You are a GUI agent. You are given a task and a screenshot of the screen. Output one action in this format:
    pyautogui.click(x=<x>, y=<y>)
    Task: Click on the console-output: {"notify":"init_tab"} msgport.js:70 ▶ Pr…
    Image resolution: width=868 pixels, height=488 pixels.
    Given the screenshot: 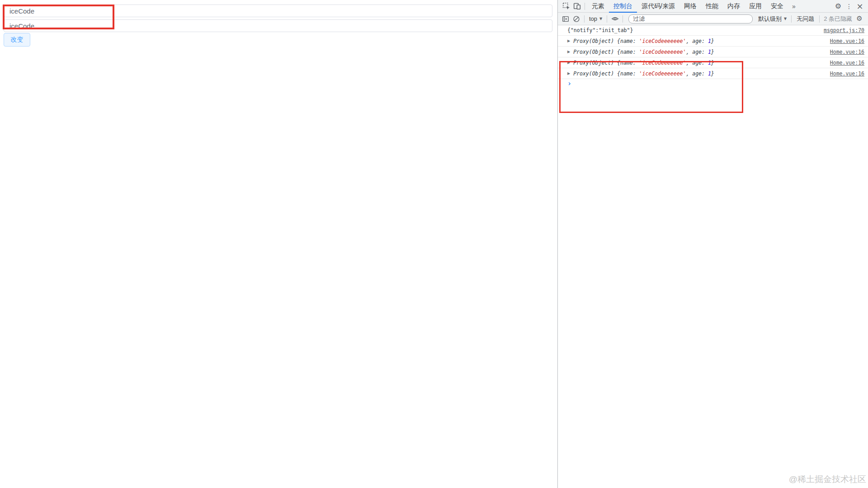 What is the action you would take?
    pyautogui.click(x=713, y=57)
    